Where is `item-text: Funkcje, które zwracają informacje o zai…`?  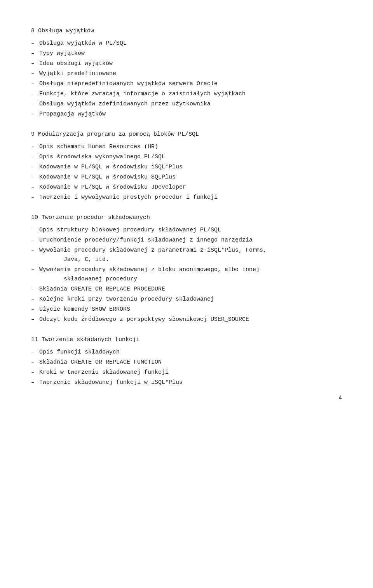
item-text: Funkcje, które zwracają informacje o zai… is located at coordinates (142, 94).